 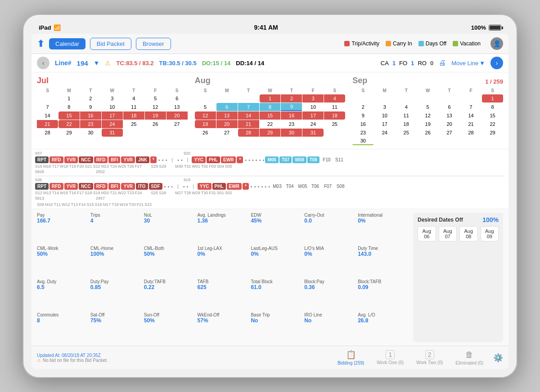 What do you see at coordinates (250, 63) in the screenshot?
I see `dd-stat: DD:14 / 14` at bounding box center [250, 63].